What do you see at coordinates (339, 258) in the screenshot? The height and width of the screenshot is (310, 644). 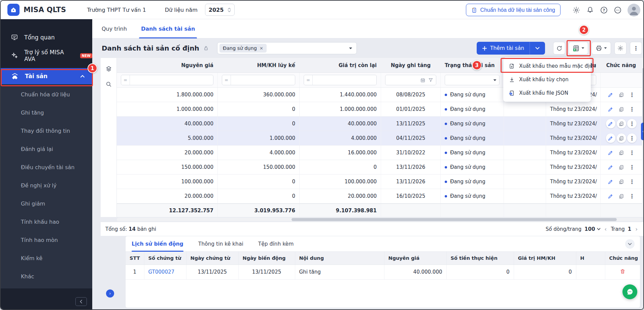 I see `col-noi-dung: Nội dung` at bounding box center [339, 258].